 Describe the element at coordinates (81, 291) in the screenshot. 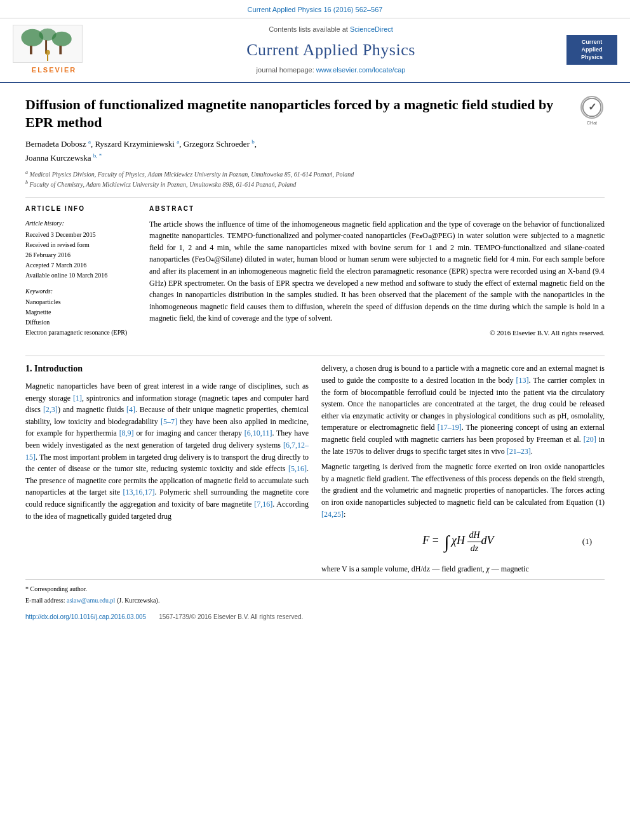

I see `keywords-title: Keywords:` at that location.